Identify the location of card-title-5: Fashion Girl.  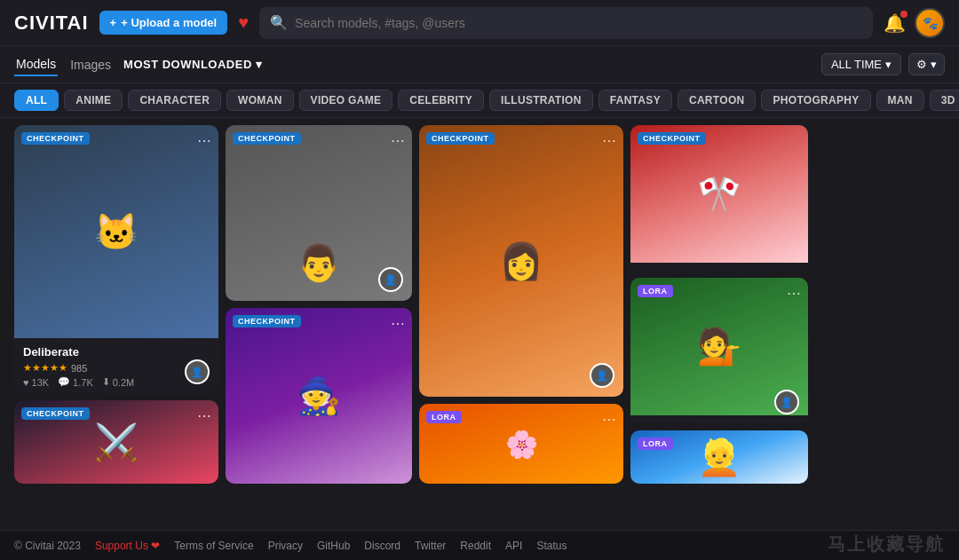
(719, 422).